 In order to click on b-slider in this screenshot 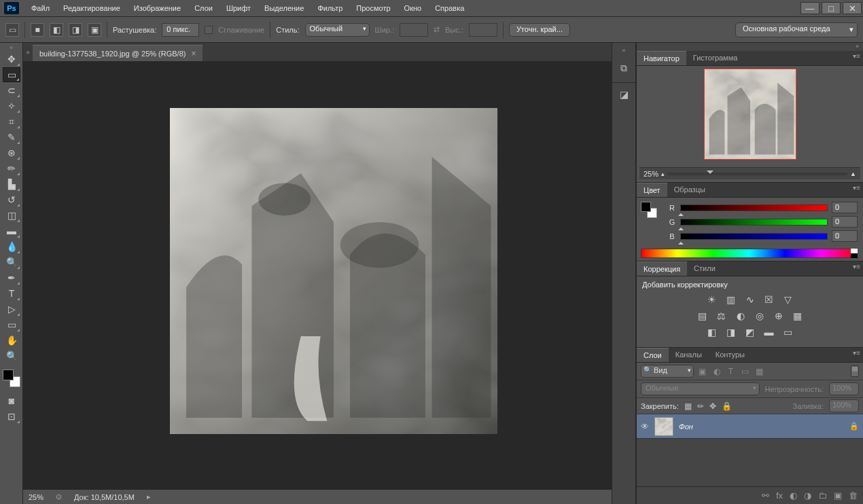, I will do `click(754, 236)`.